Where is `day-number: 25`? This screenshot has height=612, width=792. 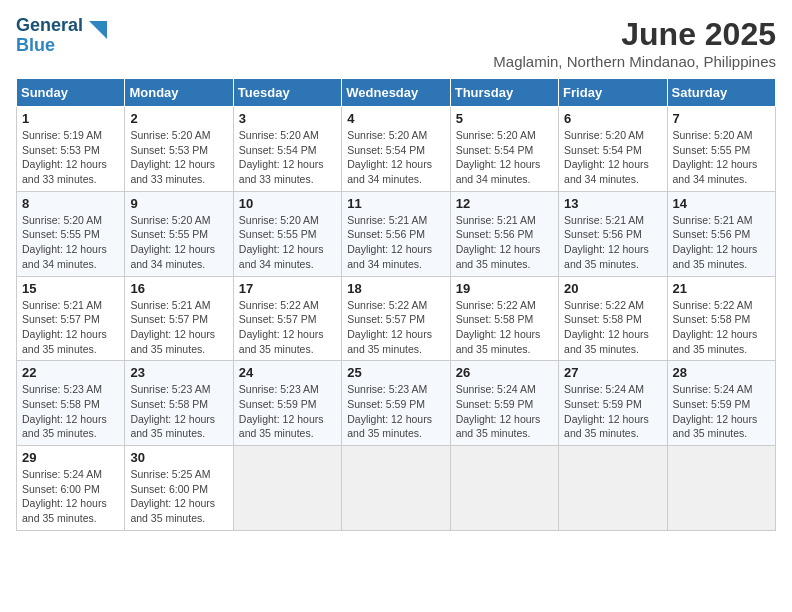 day-number: 25 is located at coordinates (396, 372).